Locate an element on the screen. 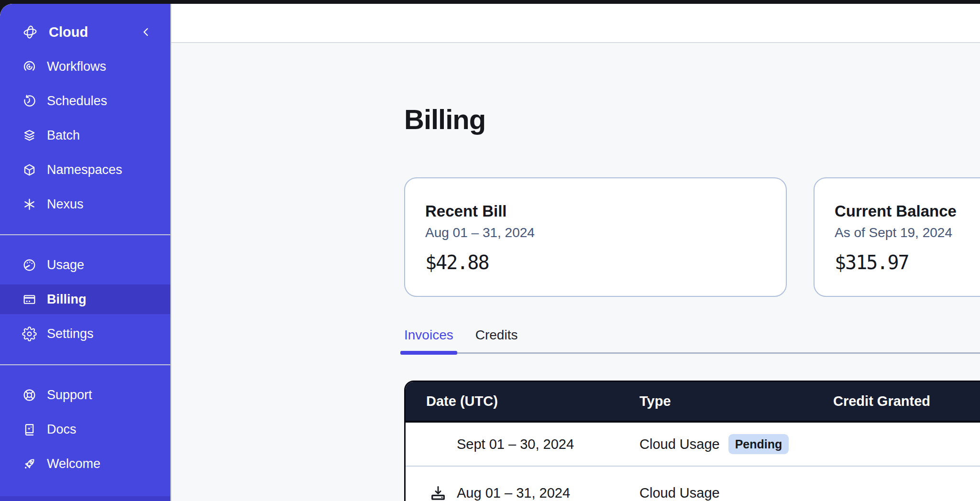 This screenshot has width=980, height=501. sidebar-item-support: Support is located at coordinates (85, 395).